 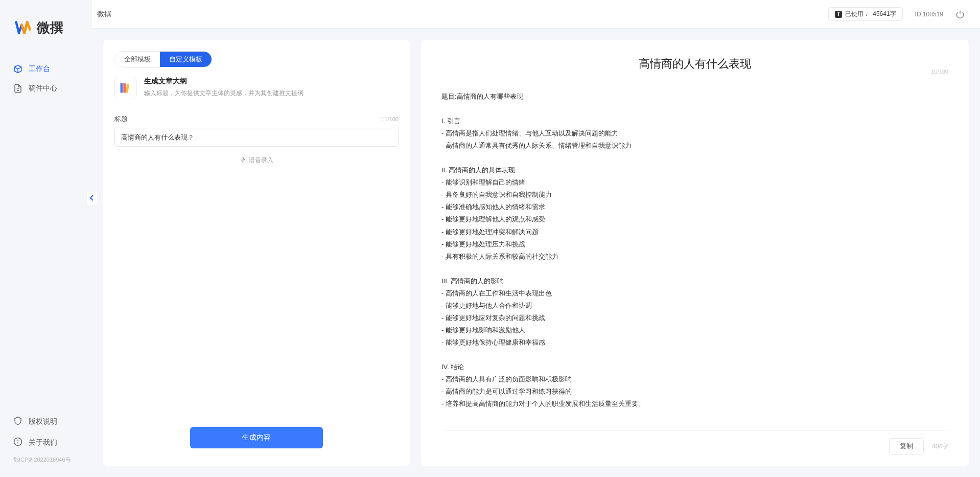 I want to click on usage-label: 已使用：, so click(x=857, y=14).